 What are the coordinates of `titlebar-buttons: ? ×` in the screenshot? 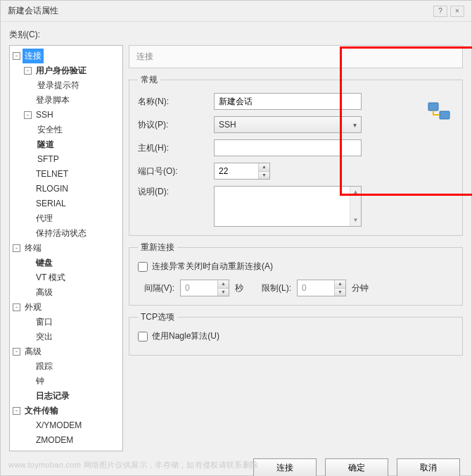 It's located at (449, 11).